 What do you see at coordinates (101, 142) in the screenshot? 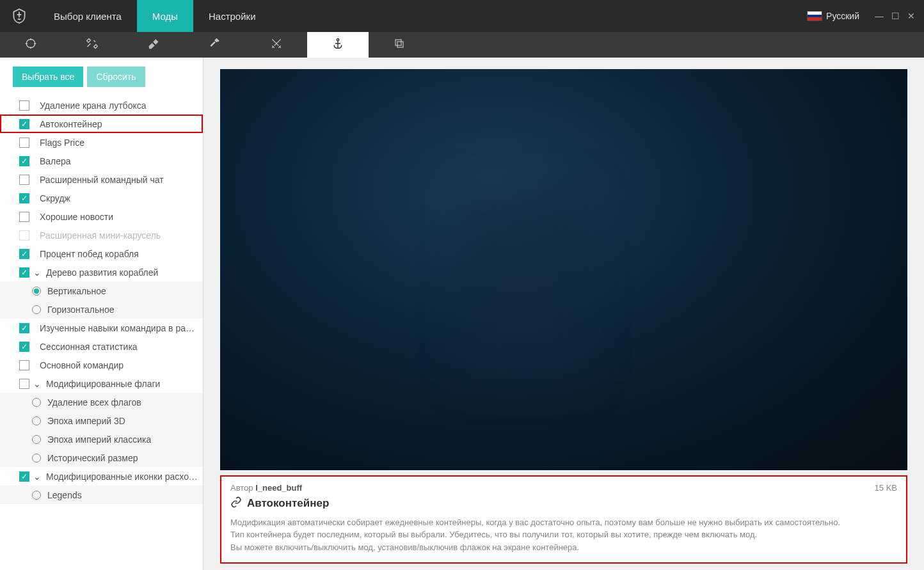
I see `mod-item: Flags Price` at bounding box center [101, 142].